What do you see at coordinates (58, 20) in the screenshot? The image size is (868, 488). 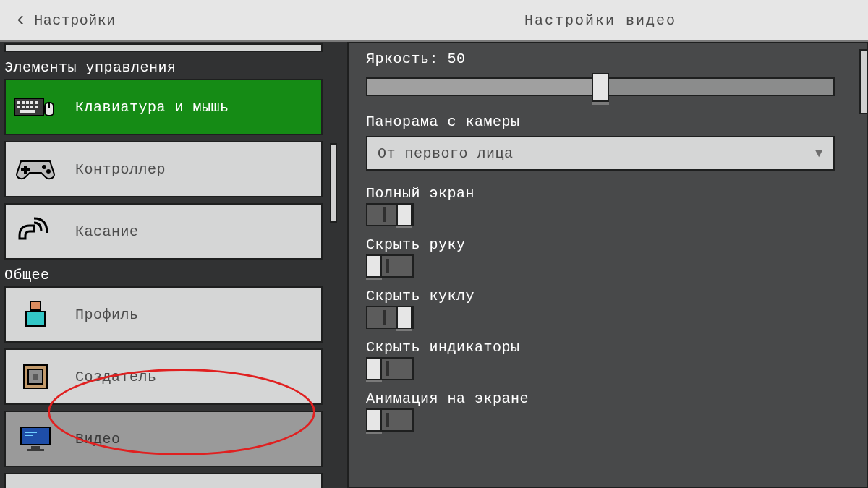 I see `back-button: ‹ Настройки` at bounding box center [58, 20].